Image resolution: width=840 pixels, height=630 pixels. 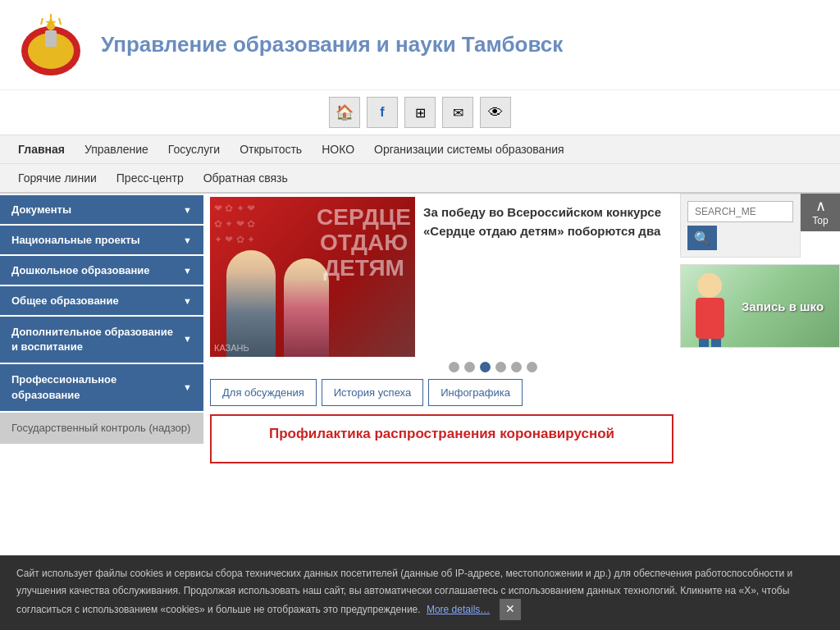 What do you see at coordinates (820, 221) in the screenshot?
I see `top-label: Top` at bounding box center [820, 221].